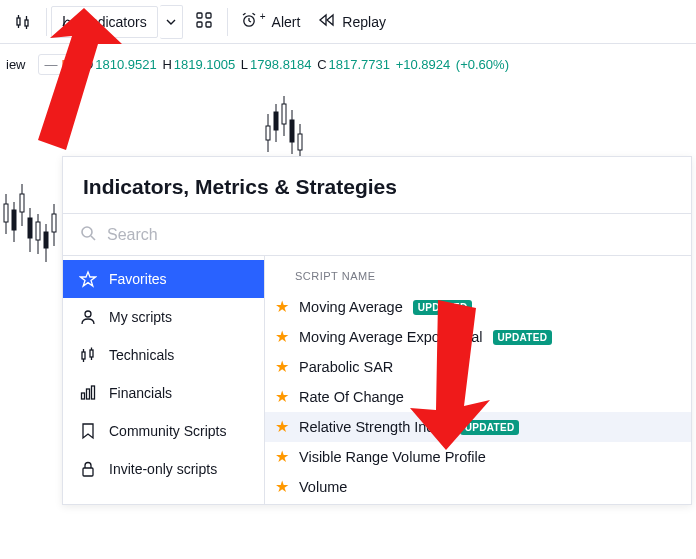 The height and width of the screenshot is (559, 696). I want to click on sidebar-item-invite-only: Invite-only scripts, so click(164, 469).